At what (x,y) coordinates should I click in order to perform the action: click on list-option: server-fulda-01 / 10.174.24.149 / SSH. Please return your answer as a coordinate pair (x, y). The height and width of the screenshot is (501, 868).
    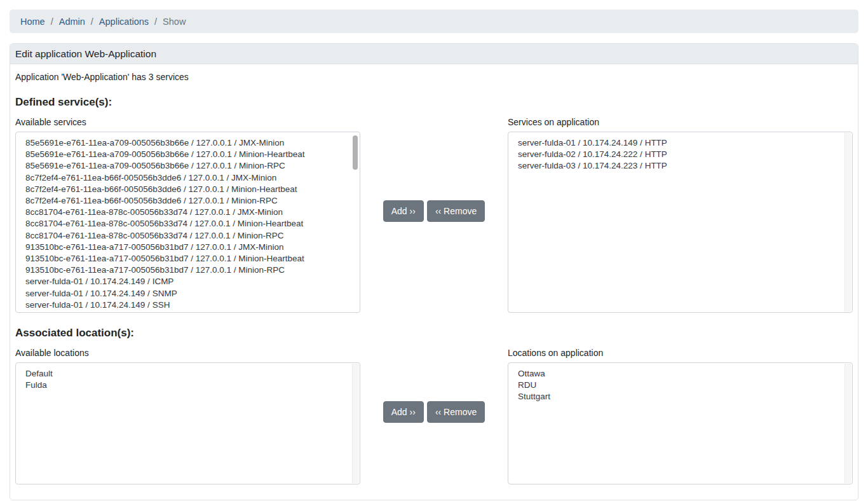
    Looking at the image, I should click on (188, 305).